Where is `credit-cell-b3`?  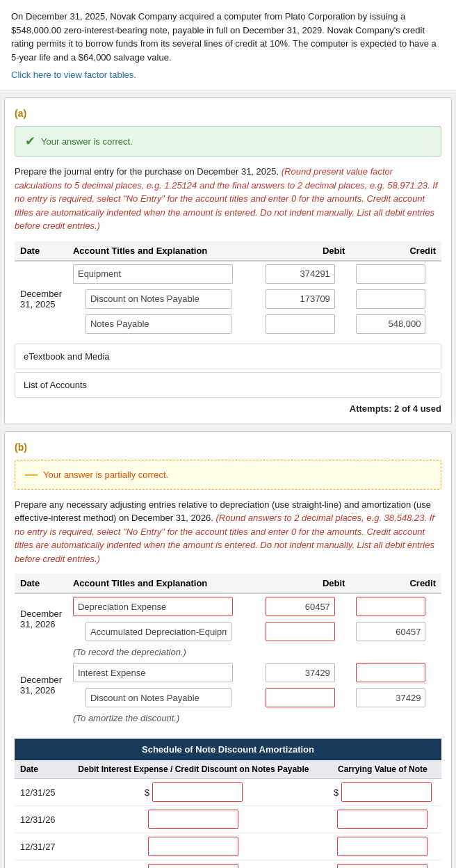 credit-cell-b3 is located at coordinates (396, 673).